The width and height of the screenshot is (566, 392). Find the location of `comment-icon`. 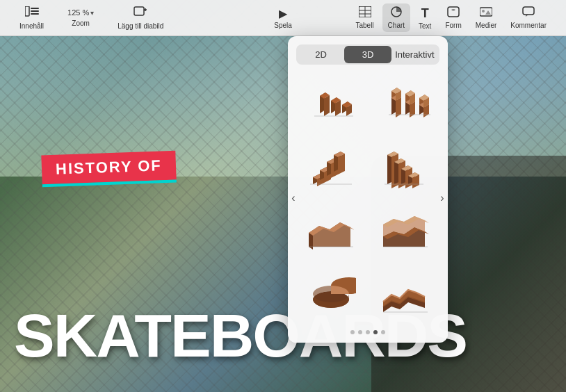

comment-icon is located at coordinates (528, 13).